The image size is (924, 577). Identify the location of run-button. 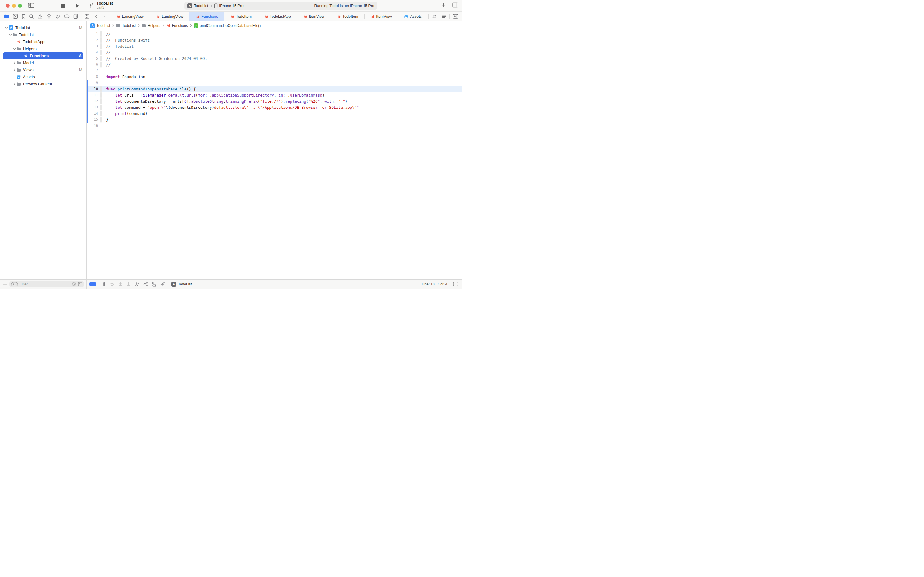
(77, 6).